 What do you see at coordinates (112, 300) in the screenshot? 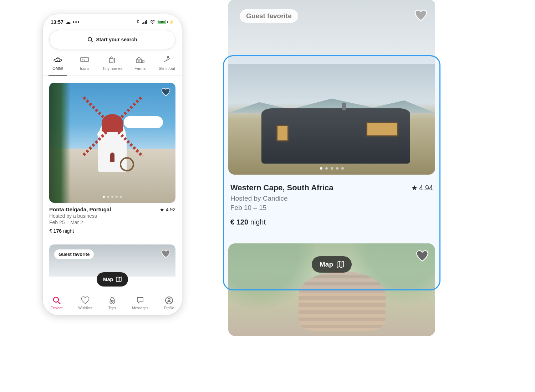
I see `airbnb-logo-icon` at bounding box center [112, 300].